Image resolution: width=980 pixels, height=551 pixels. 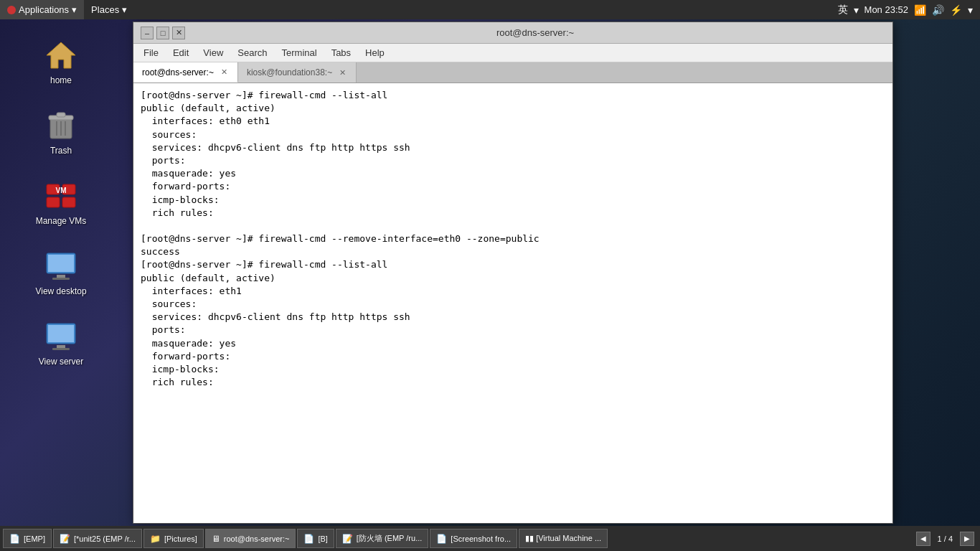 What do you see at coordinates (98, 538) in the screenshot?
I see `taskbar-unit25: 📝 [*unit25 (EMP /r...` at bounding box center [98, 538].